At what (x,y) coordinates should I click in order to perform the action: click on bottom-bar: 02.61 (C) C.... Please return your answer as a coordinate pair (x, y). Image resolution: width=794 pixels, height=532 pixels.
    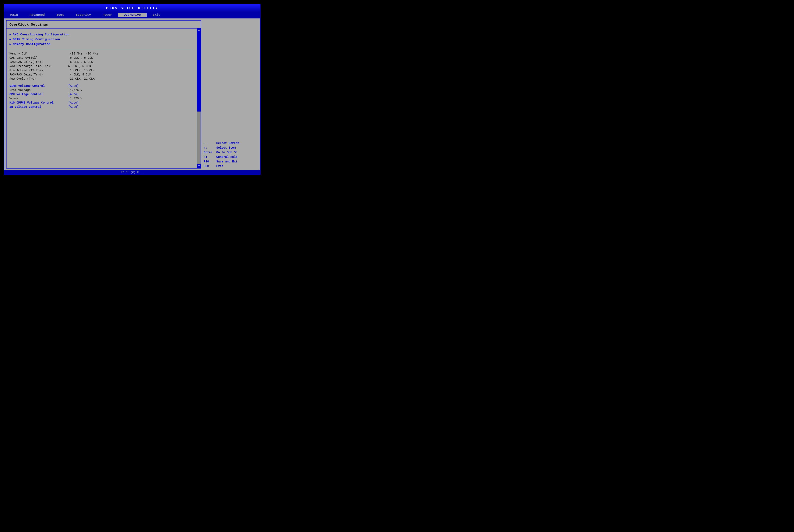
    Looking at the image, I should click on (132, 172).